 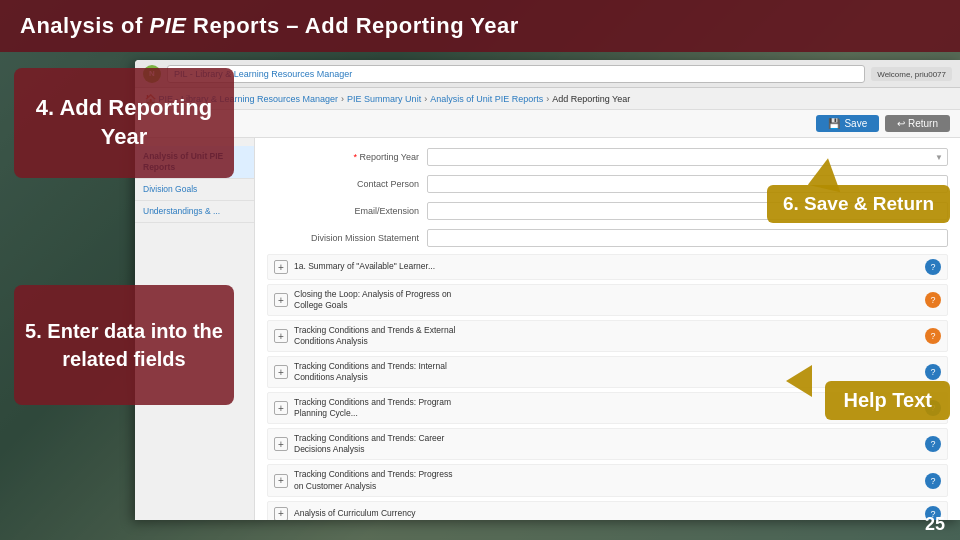 What do you see at coordinates (933, 444) in the screenshot?
I see `section-icon-tracking-career: ?` at bounding box center [933, 444].